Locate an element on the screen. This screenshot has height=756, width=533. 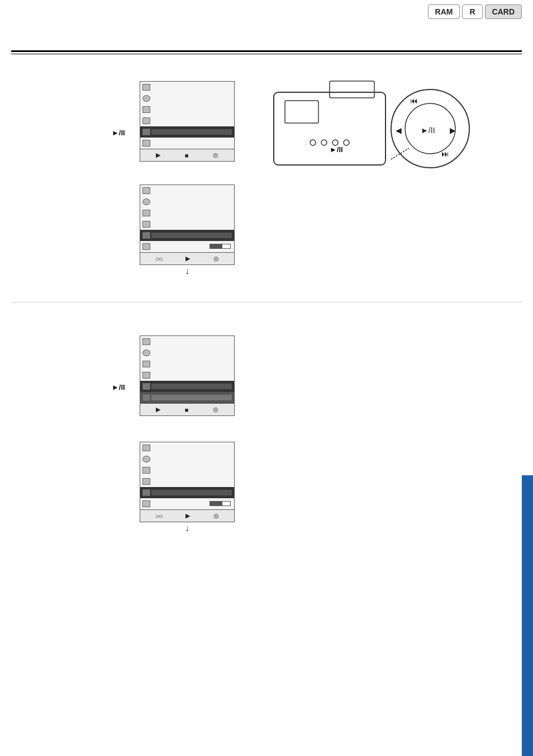
panel2-icon3 is located at coordinates (146, 213).